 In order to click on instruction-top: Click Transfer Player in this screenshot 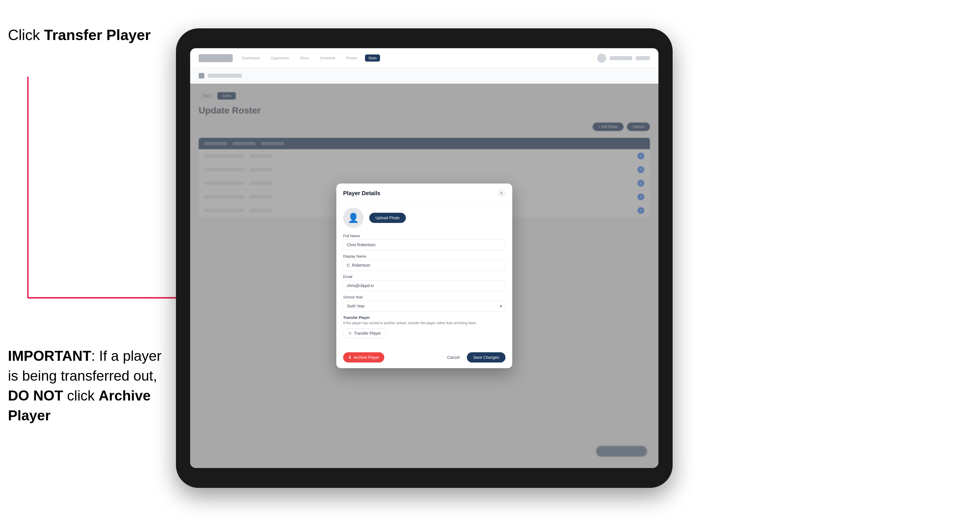, I will do `click(79, 35)`.